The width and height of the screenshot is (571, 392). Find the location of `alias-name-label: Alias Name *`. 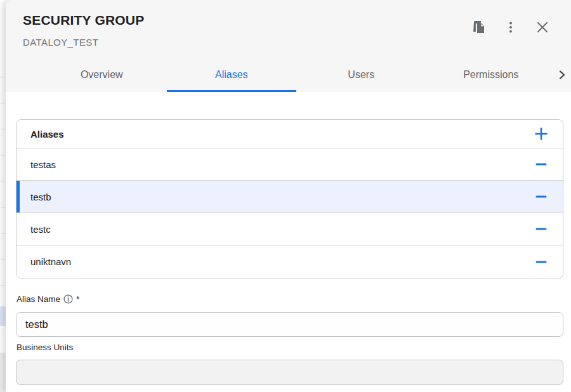

alias-name-label: Alias Name * is located at coordinates (48, 299).